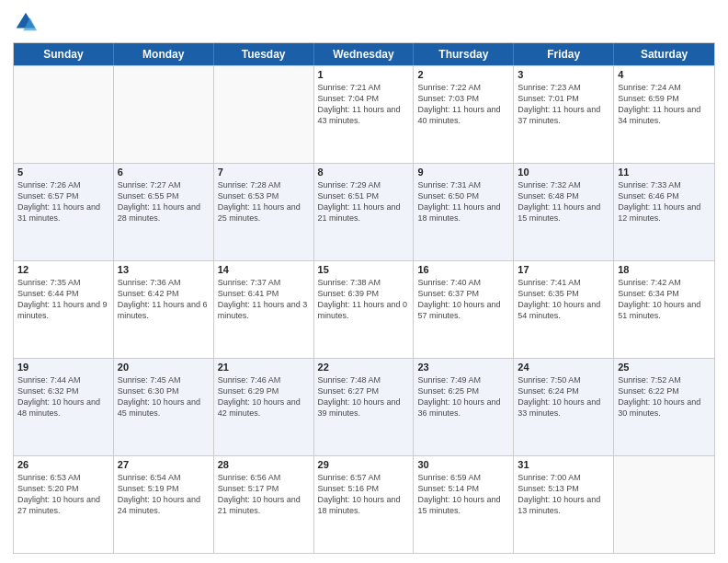 This screenshot has height=563, width=728. Describe the element at coordinates (364, 75) in the screenshot. I see `cell-day-number: 1` at that location.